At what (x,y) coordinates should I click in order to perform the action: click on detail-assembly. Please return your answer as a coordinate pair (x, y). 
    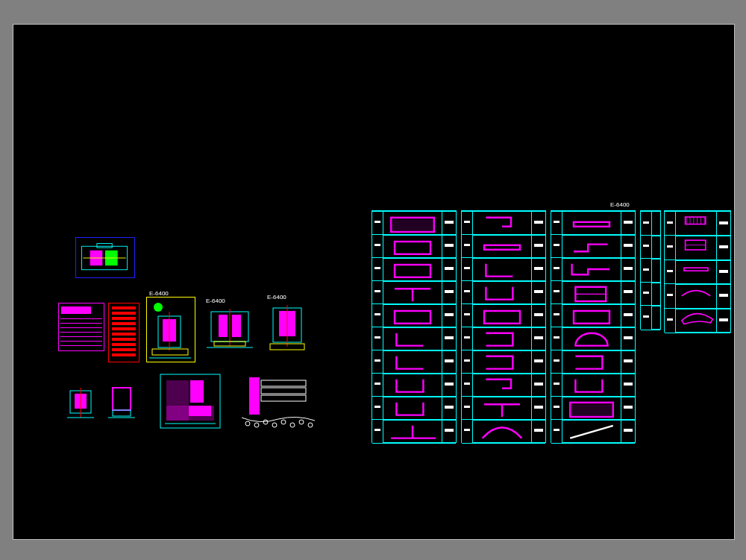
    Looking at the image, I should click on (105, 258).